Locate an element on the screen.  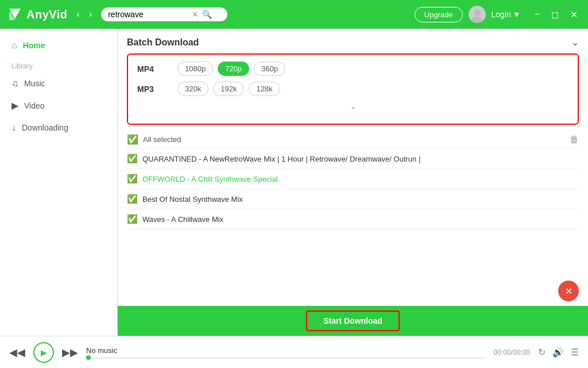
logo-icon is located at coordinates (15, 14).